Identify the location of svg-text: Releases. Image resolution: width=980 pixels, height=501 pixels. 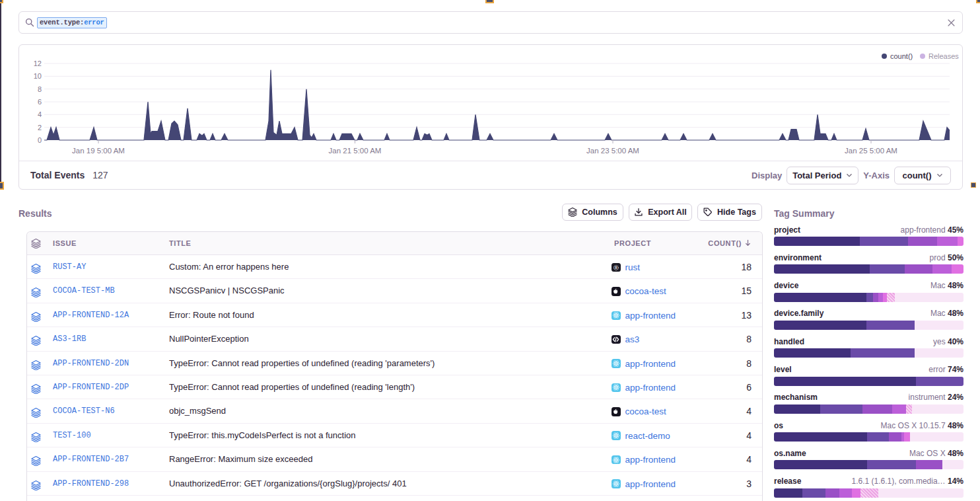
(944, 56).